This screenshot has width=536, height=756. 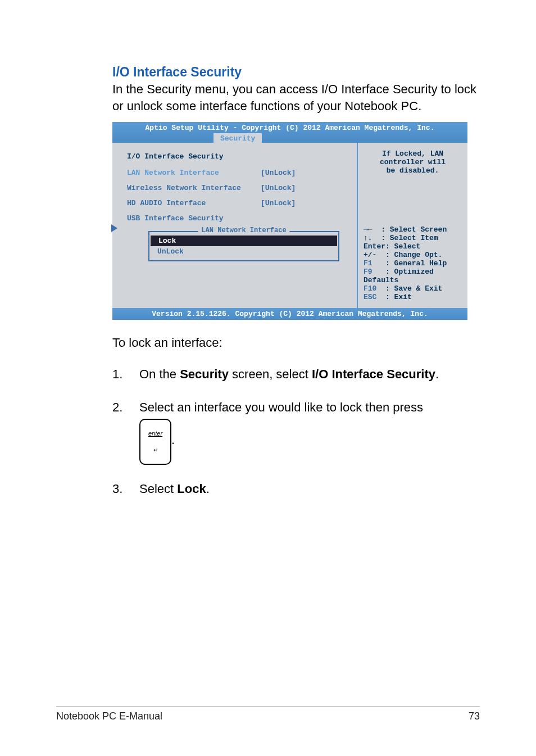 I want to click on bios-header: Aptio Setup Utility - Copyright (C) 2012…, so click(x=290, y=133).